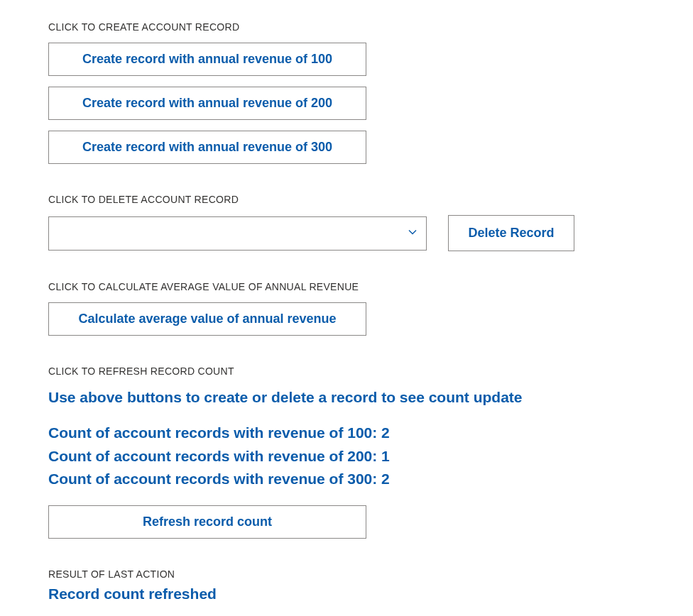 The image size is (693, 616). Describe the element at coordinates (207, 319) in the screenshot. I see `calculate-average-button: Calculate average value of annual revenu…` at that location.